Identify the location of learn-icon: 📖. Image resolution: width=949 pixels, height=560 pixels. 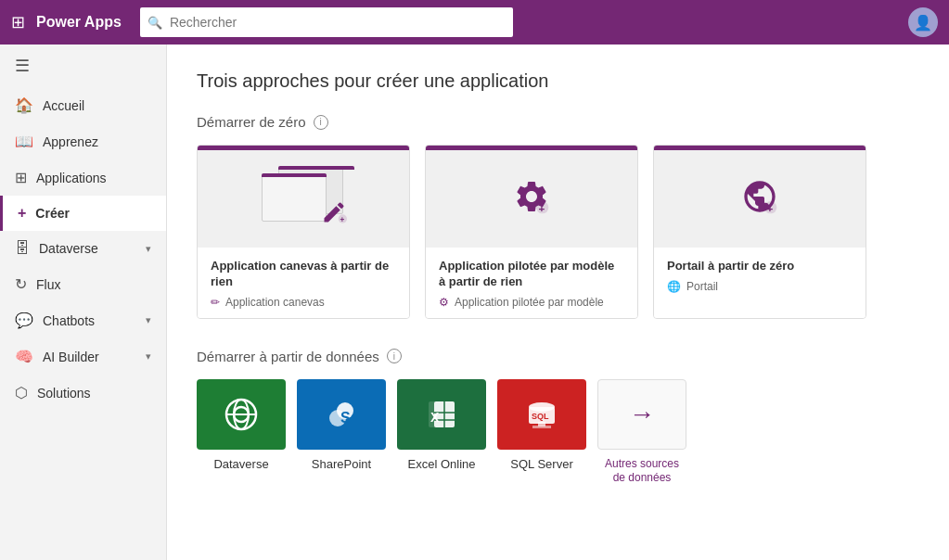
(24, 141).